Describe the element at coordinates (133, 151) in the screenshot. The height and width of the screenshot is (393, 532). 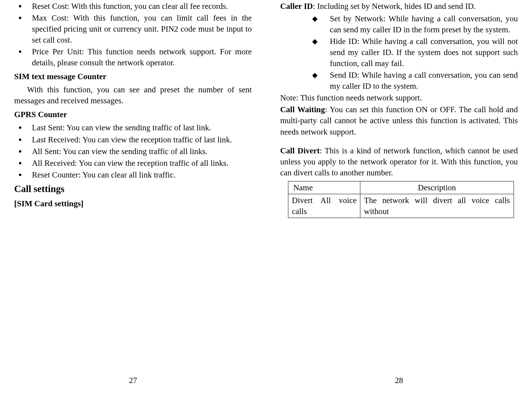
I see `bullet-list-2: Last Sent: You can view the sending traf…` at that location.